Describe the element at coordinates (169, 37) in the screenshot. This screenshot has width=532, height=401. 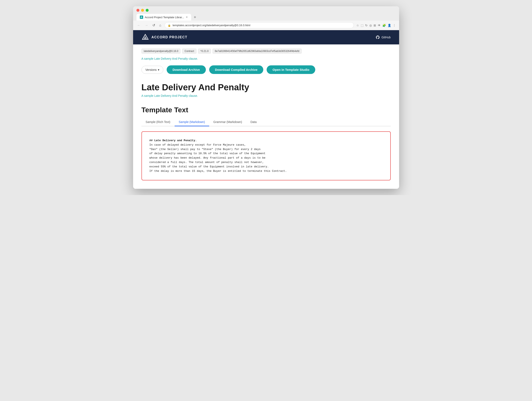
I see `logo-text: ACCORD PROJECT` at that location.